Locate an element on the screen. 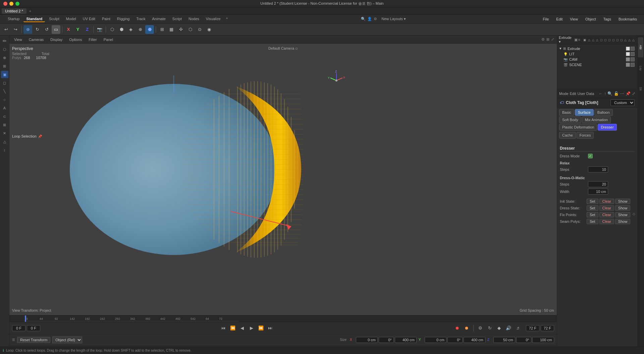  vp-menu-filter: Filter is located at coordinates (93, 40).